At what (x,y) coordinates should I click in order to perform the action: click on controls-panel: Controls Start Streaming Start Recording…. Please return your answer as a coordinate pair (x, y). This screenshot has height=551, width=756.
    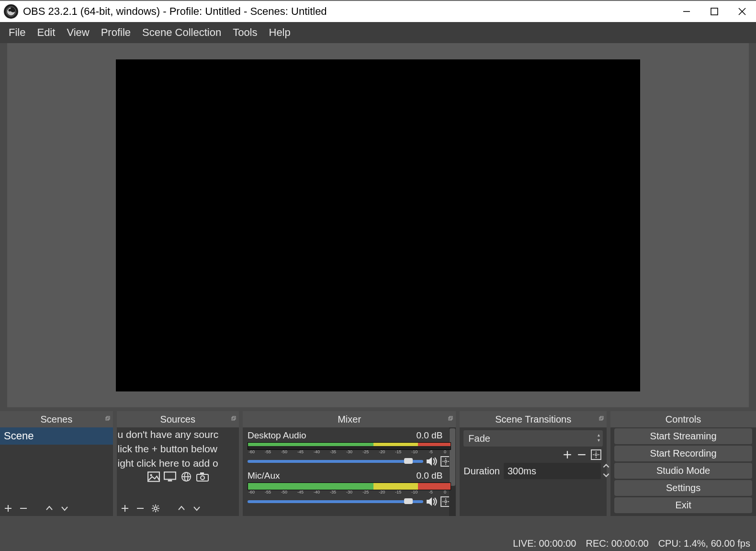
    Looking at the image, I should click on (683, 464).